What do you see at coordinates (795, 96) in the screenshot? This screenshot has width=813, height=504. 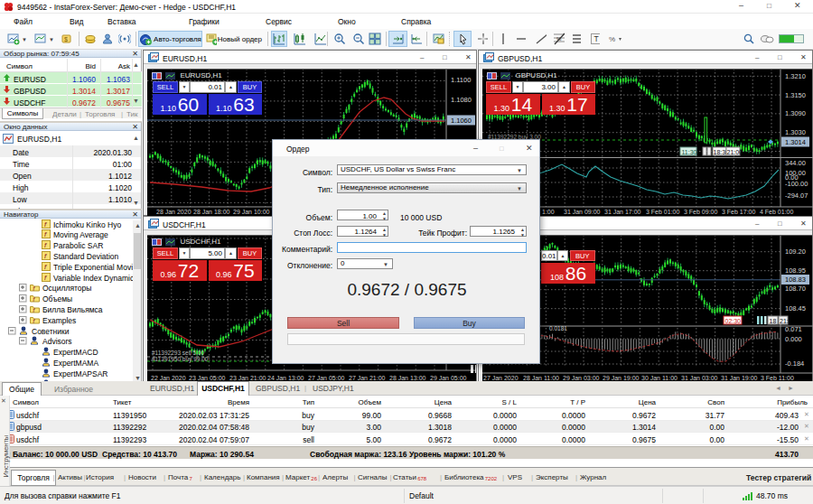 I see `svg-text: 1.3150` at bounding box center [795, 96].